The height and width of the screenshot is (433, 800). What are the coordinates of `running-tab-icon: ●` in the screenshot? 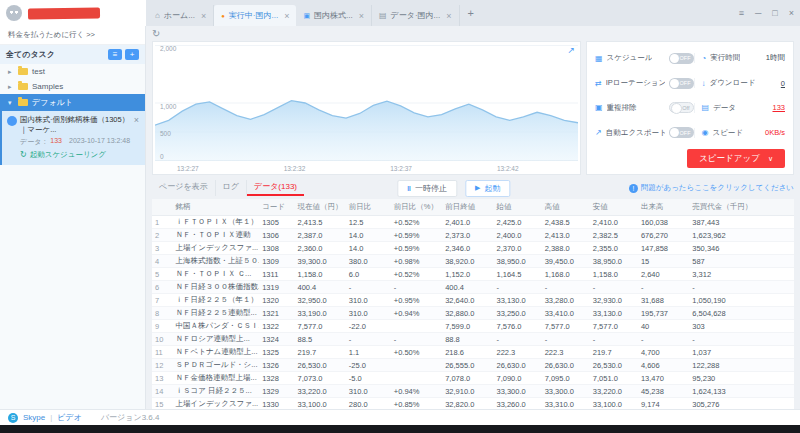 It's located at (223, 16).